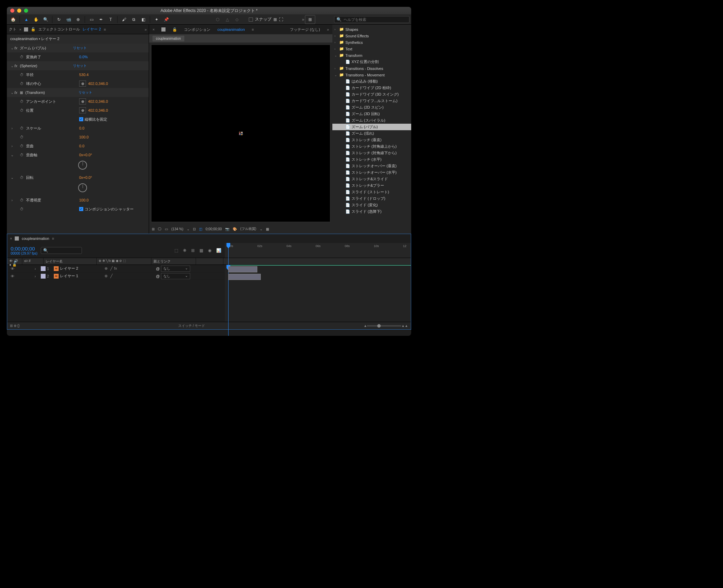 The image size is (723, 588). I want to click on motion-blur-icon: ◉, so click(210, 250).